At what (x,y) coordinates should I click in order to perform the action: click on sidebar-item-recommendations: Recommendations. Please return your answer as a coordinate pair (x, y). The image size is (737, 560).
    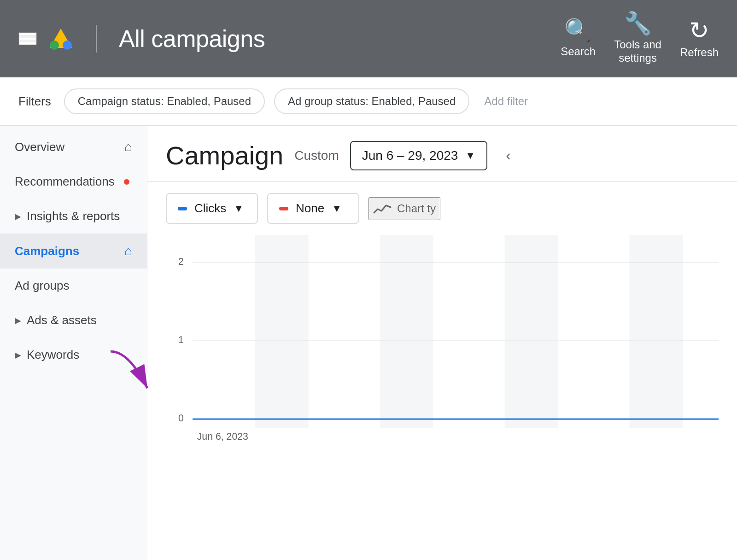
    Looking at the image, I should click on (74, 181).